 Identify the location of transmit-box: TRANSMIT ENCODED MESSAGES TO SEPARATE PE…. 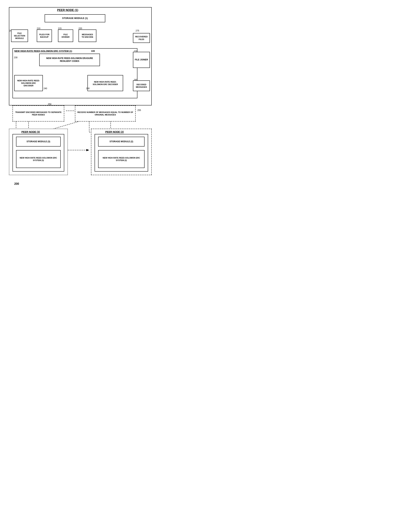
(38, 114).